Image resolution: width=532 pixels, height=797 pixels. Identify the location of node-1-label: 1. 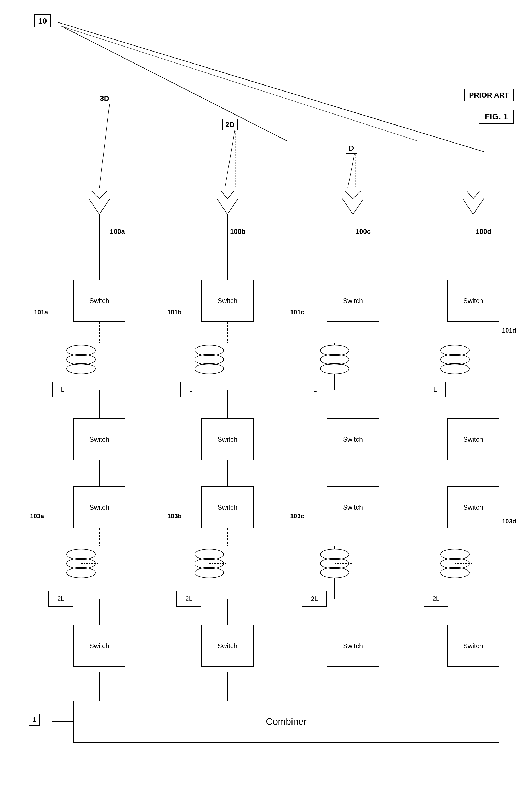
(34, 720).